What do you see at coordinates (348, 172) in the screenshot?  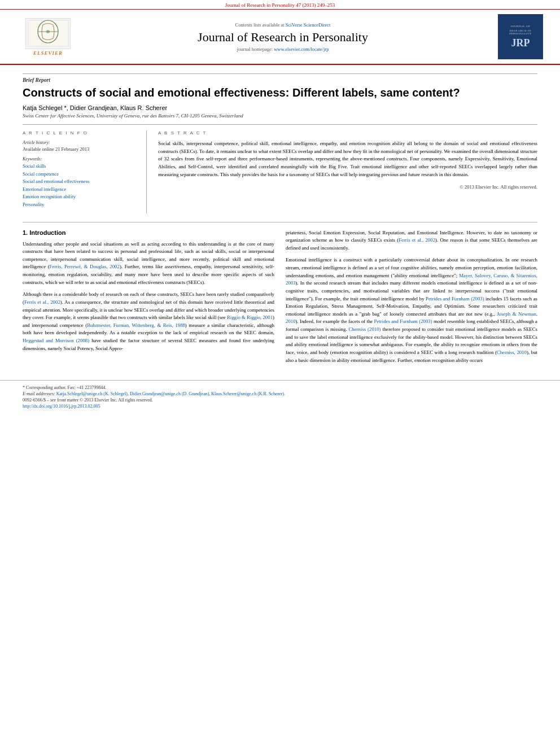 I see `abstract-col: A B S T R A C T Social skills, interpers…` at bounding box center [348, 172].